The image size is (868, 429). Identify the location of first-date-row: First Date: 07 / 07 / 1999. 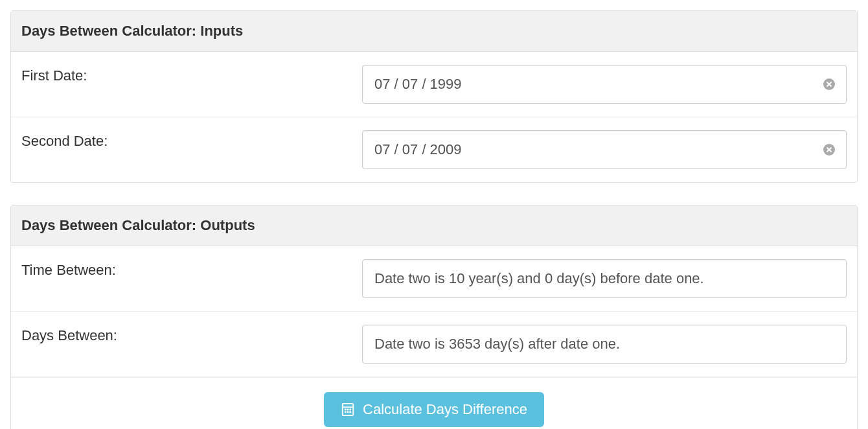
(434, 84).